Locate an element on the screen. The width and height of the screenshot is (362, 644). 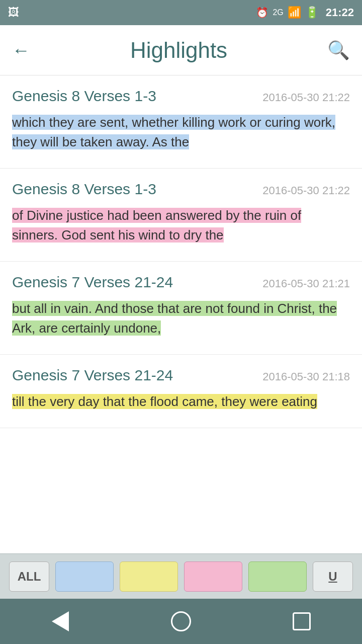
status-bar-right-icons: ⏰ 2G 📶 🔋 21:22 is located at coordinates (305, 13).